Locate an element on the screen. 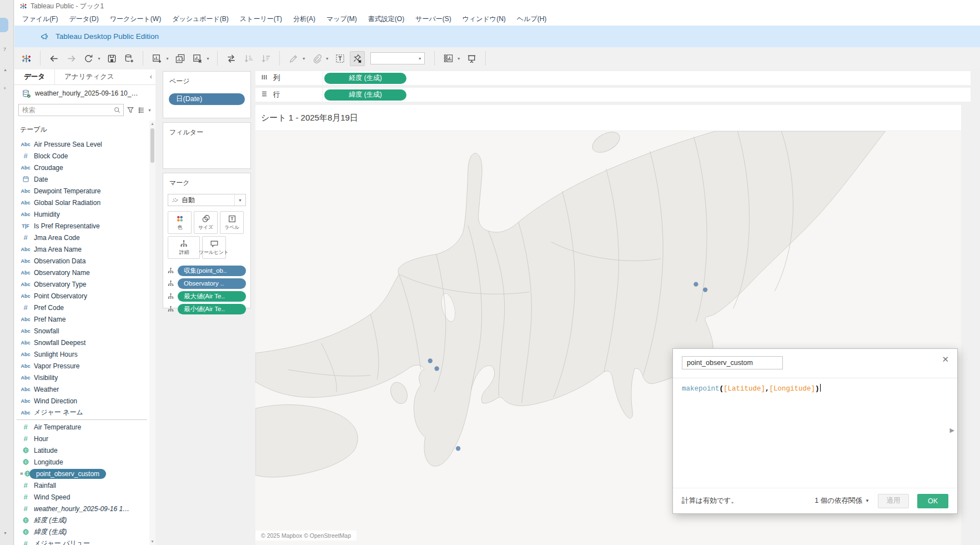 Image resolution: width=980 pixels, height=545 pixels. field-list-scrollbar: ▲ ▼ is located at coordinates (152, 333).